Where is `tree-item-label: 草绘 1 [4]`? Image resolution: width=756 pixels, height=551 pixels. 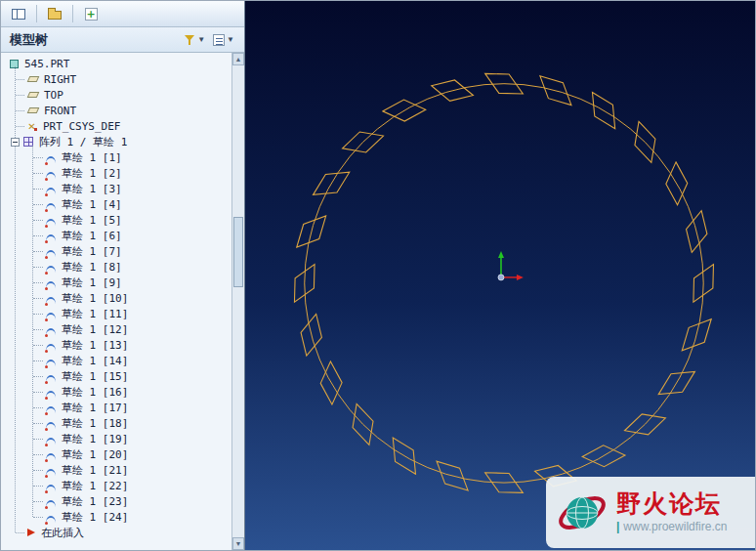
tree-item-label: 草绘 1 [4] is located at coordinates (92, 205).